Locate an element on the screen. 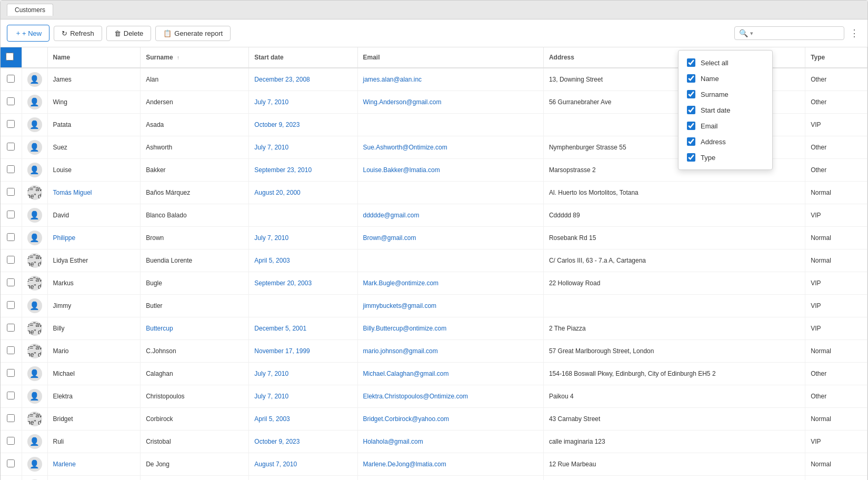  name-link: Tomás Miguel is located at coordinates (73, 193).